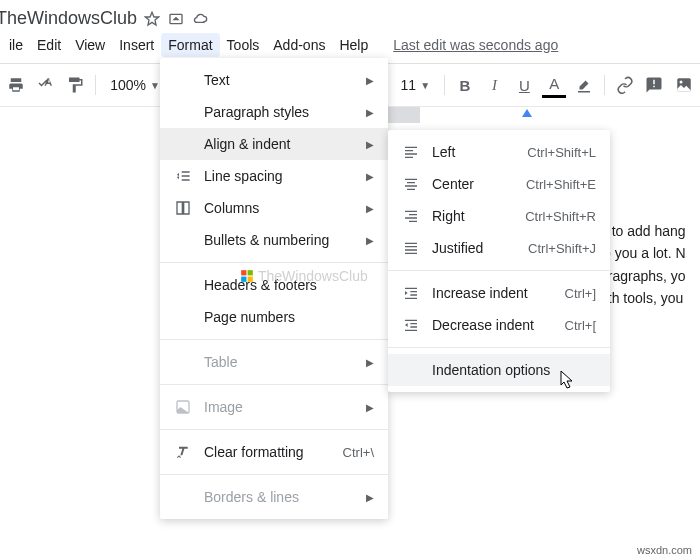 The image size is (700, 560). What do you see at coordinates (499, 293) in the screenshot?
I see `increase-indent: Increase indent Ctrl+]` at bounding box center [499, 293].